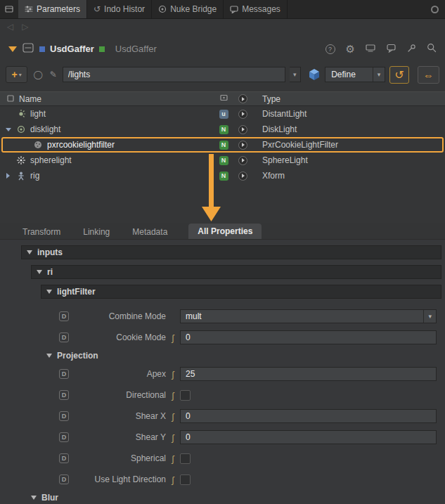 This screenshot has height=504, width=445. Describe the element at coordinates (308, 374) in the screenshot. I see `apex-input` at that location.